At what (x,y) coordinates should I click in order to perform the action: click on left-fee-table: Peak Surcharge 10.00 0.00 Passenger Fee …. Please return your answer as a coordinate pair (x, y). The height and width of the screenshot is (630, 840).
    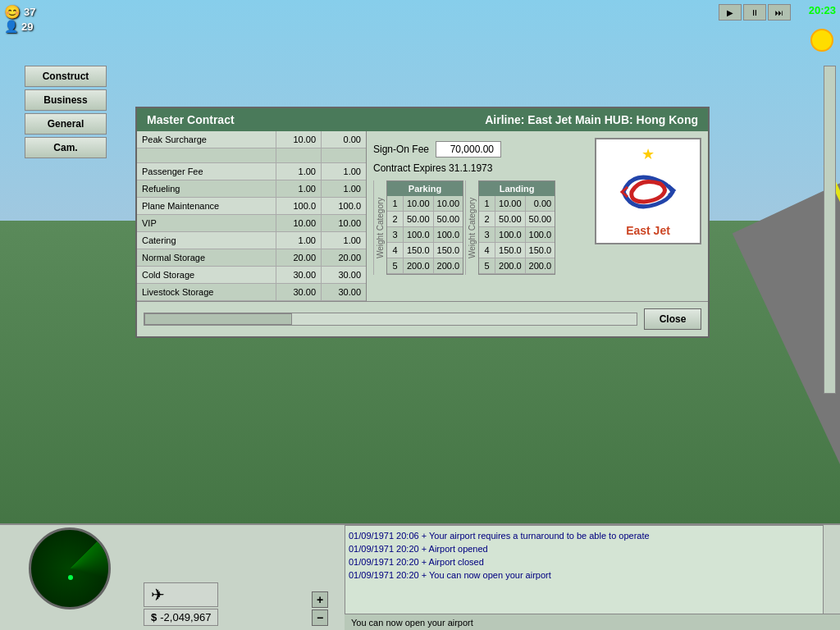
    Looking at the image, I should click on (252, 217).